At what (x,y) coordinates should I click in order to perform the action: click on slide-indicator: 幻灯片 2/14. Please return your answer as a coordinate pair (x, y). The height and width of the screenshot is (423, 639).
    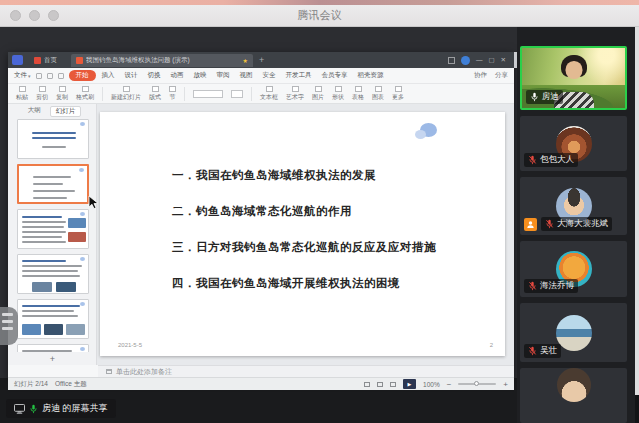
    Looking at the image, I should click on (31, 384).